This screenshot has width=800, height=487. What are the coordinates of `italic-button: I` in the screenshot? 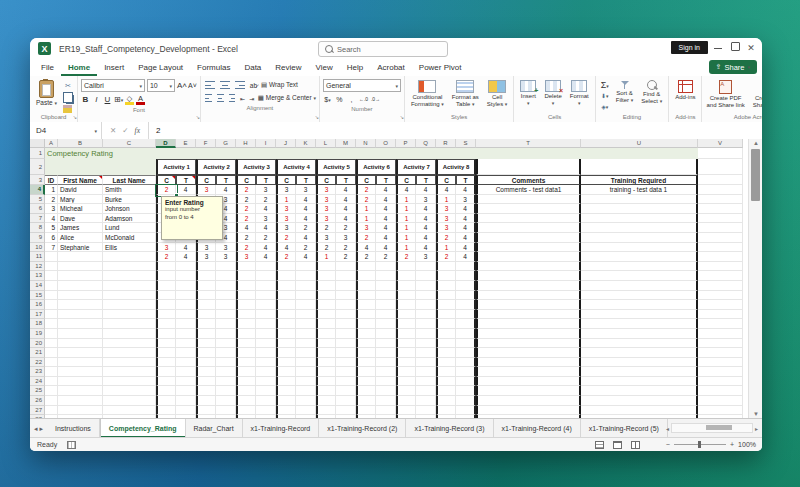 It's located at (96, 100).